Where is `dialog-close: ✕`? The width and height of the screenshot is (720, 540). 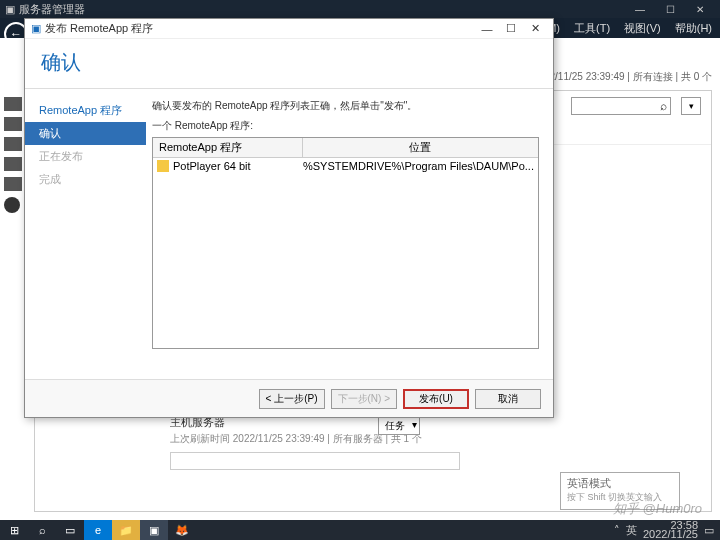
dialog-close: ✕ is located at coordinates (535, 28).